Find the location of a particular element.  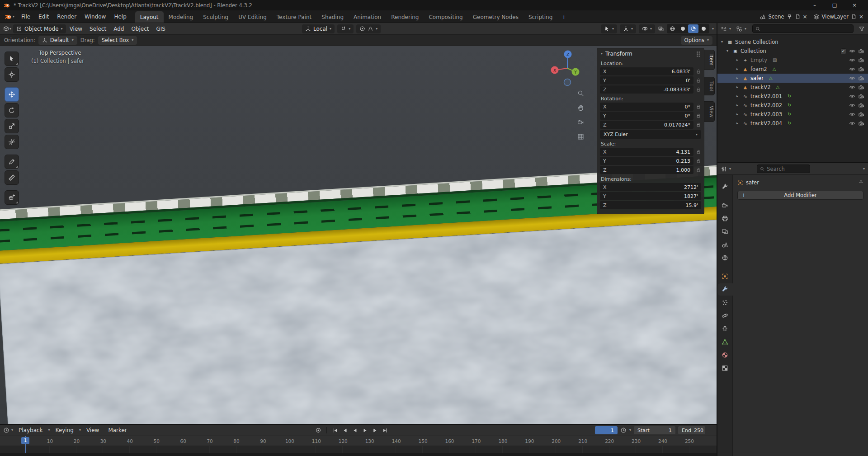

scale-x-field: X4.131 is located at coordinates (646, 152).